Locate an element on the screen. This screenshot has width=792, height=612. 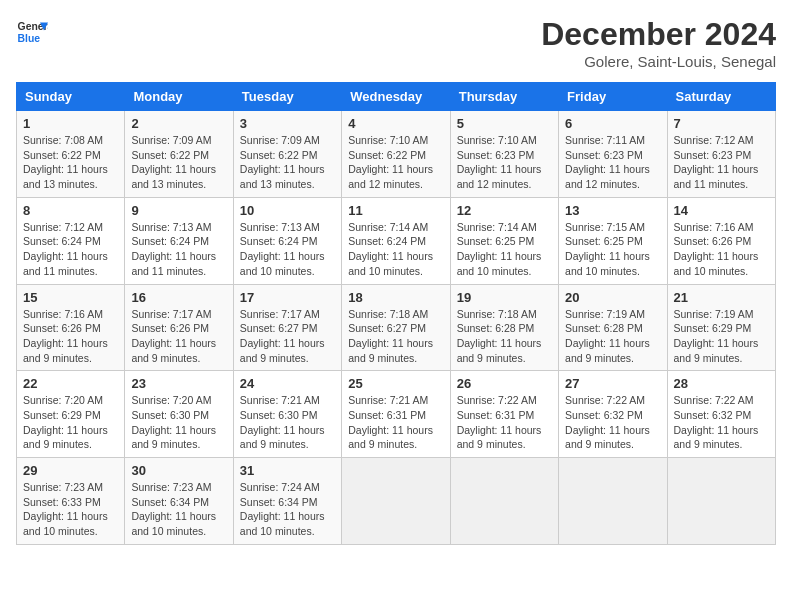
day-number: 8 is located at coordinates (70, 210).